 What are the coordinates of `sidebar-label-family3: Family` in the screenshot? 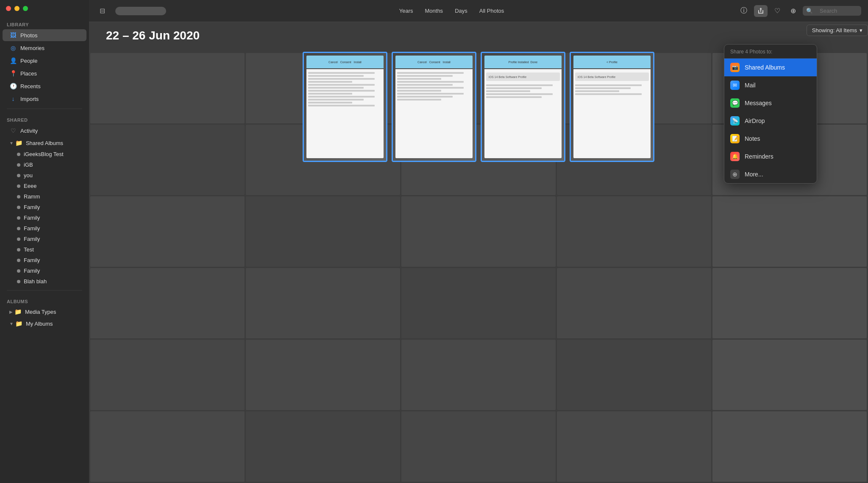 It's located at (32, 228).